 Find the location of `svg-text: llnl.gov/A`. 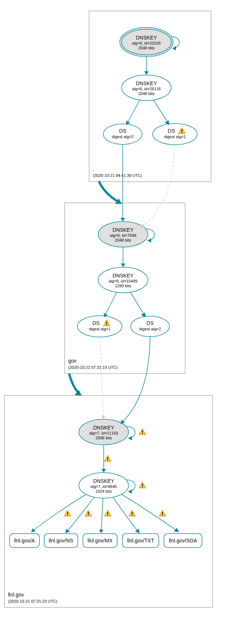

svg-text: llnl.gov/A is located at coordinates (25, 541).